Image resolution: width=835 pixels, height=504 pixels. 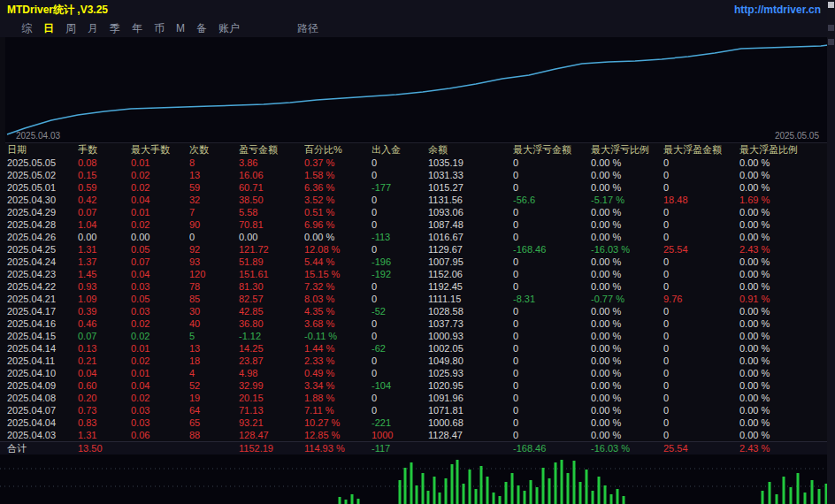 I want to click on cell: 114.93 %, so click(x=338, y=449).